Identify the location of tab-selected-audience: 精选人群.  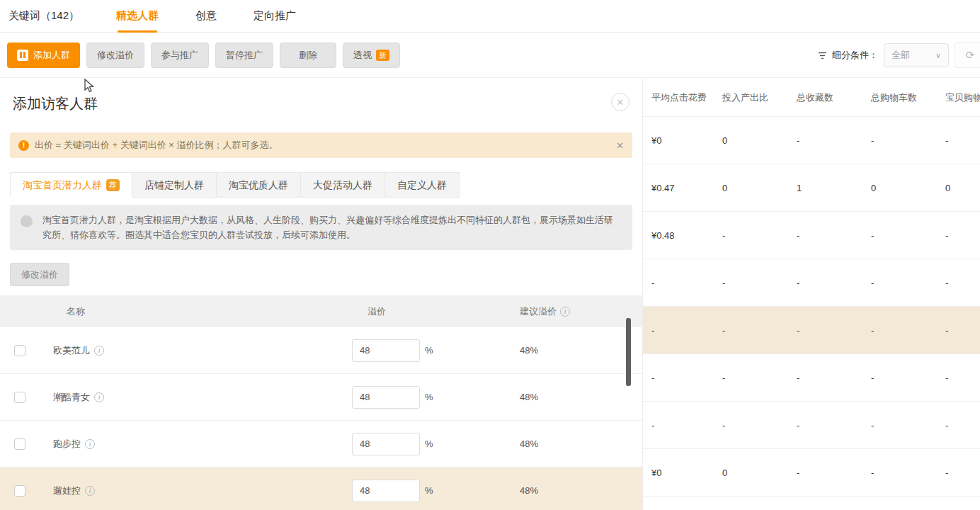
(137, 16).